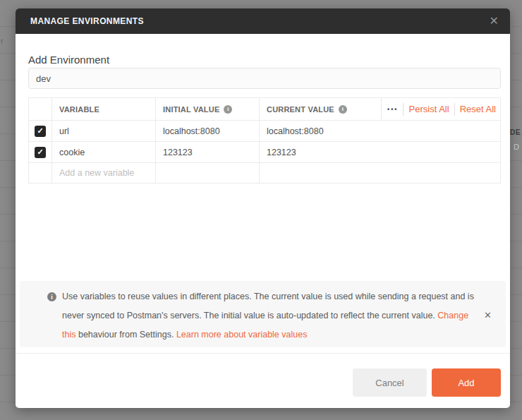  What do you see at coordinates (265, 78) in the screenshot?
I see `environment-name-input` at bounding box center [265, 78].